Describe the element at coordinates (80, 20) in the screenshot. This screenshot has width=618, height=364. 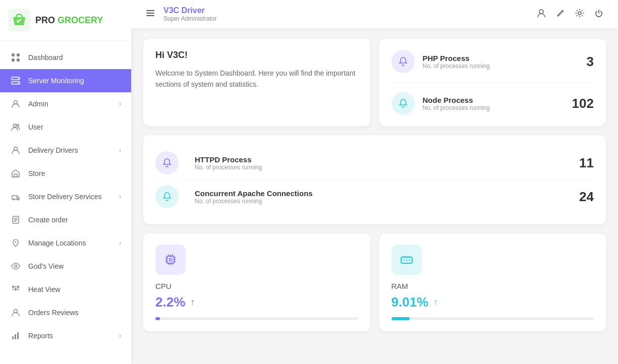
I see `logo-grocery-text: GROCERY` at that location.